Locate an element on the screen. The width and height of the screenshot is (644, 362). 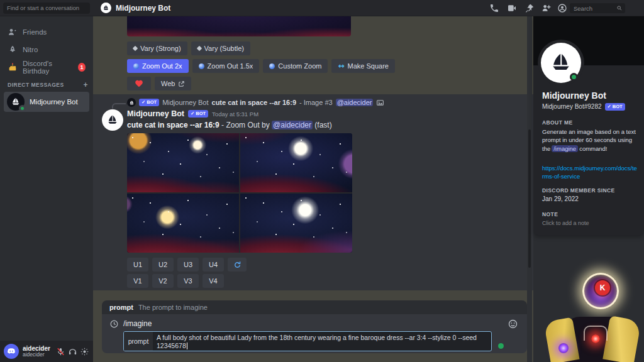
reply-reference: ✓BOT Midjourney Bot cute cat in space --… is located at coordinates (255, 102).